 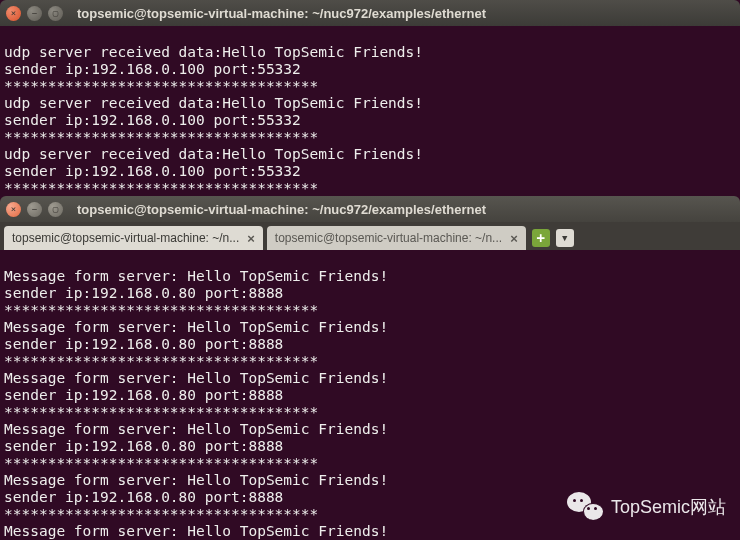 I want to click on titlebar-2: × − ▢ topsemic@topsemic-virtual-machine:…, so click(x=370, y=209).